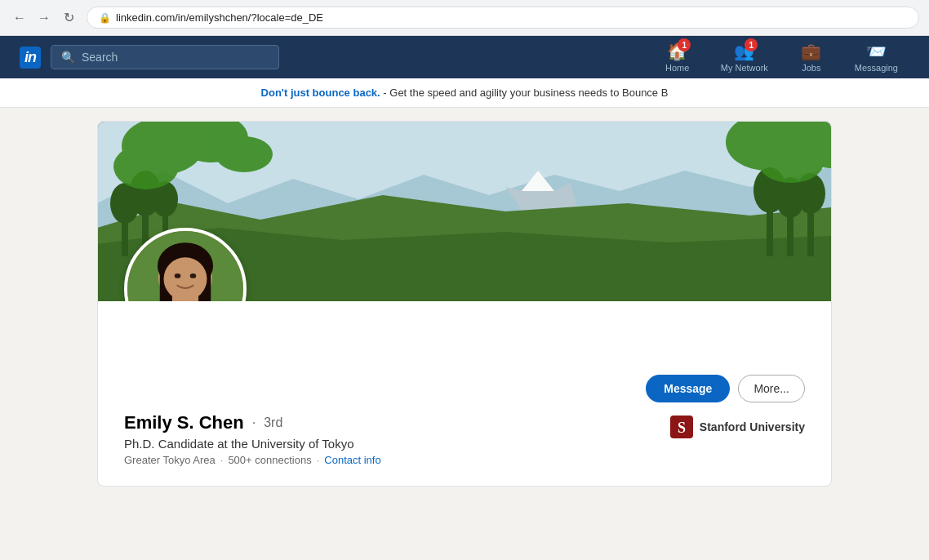  Describe the element at coordinates (464, 57) in the screenshot. I see `linkedin-navbar: in 🔍 🏠 1 Home 👥 1 My Network 💼 Jobs 📨 Me…` at that location.